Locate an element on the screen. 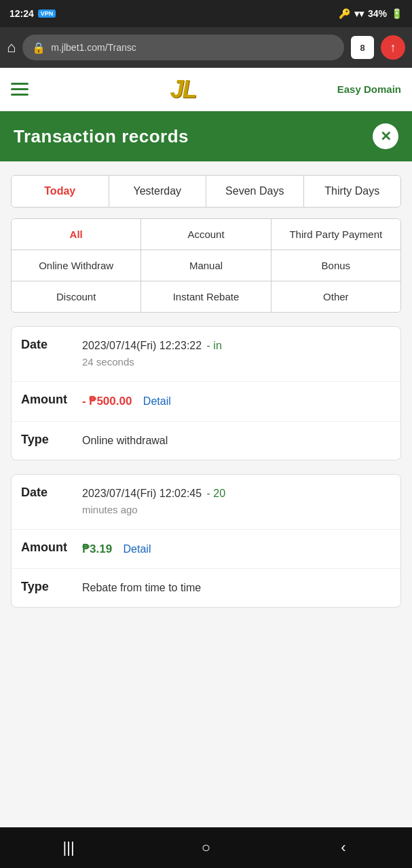 This screenshot has width=412, height=868. wifi-icon: ▾▾ is located at coordinates (359, 14).